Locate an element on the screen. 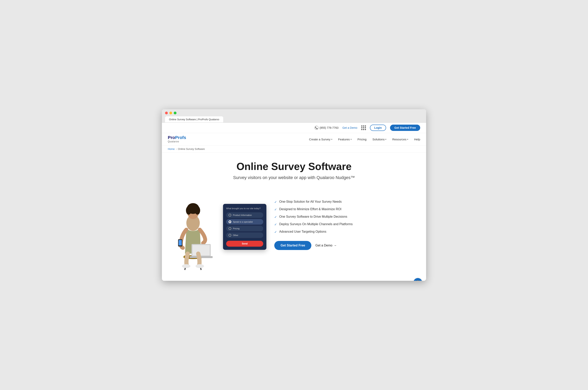 This screenshot has width=588, height=390. person-illustration is located at coordinates (194, 234).